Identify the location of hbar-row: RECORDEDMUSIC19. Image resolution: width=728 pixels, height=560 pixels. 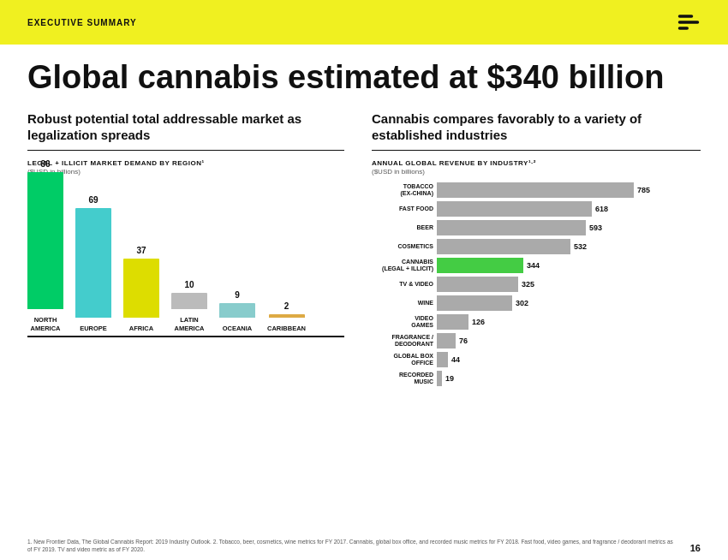
(536, 378).